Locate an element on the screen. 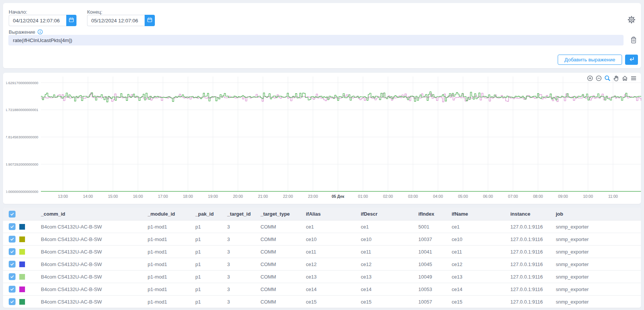 The height and width of the screenshot is (310, 644). cell-ifDescr: ce14 is located at coordinates (387, 290).